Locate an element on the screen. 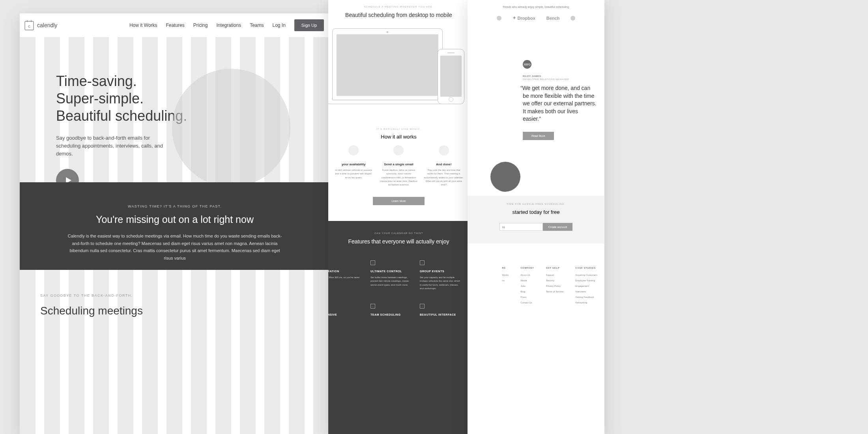 The height and width of the screenshot is (434, 868). email-input is located at coordinates (521, 227).